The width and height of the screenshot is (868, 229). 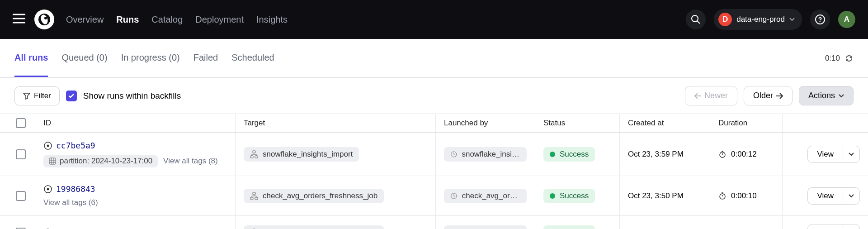 What do you see at coordinates (19, 20) in the screenshot?
I see `hamburger-icon` at bounding box center [19, 20].